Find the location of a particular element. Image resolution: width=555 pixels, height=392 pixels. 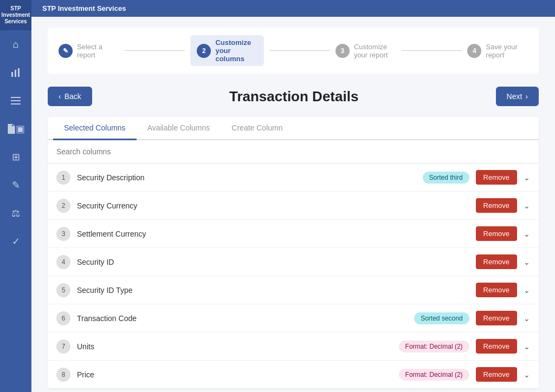

sort-badge: Sorted second is located at coordinates (441, 318).